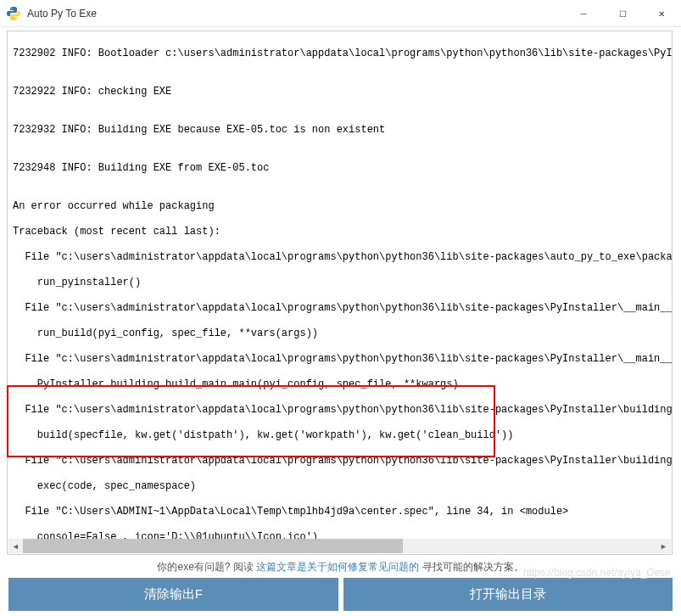 Image resolution: width=681 pixels, height=616 pixels. Describe the element at coordinates (343, 334) in the screenshot. I see `log-line: run_build(pyi_config, spec_file, **vars(…` at that location.